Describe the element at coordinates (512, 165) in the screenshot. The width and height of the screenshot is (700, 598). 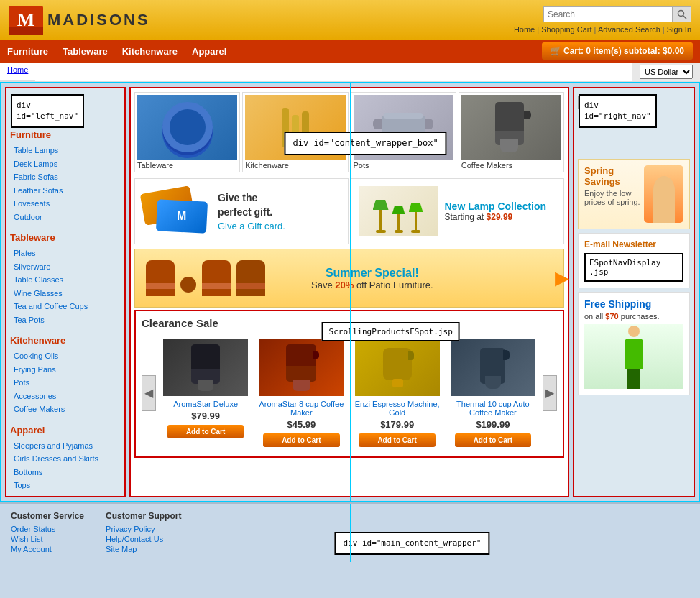
I see `cat-name-coffee: Coffee Makers` at that location.